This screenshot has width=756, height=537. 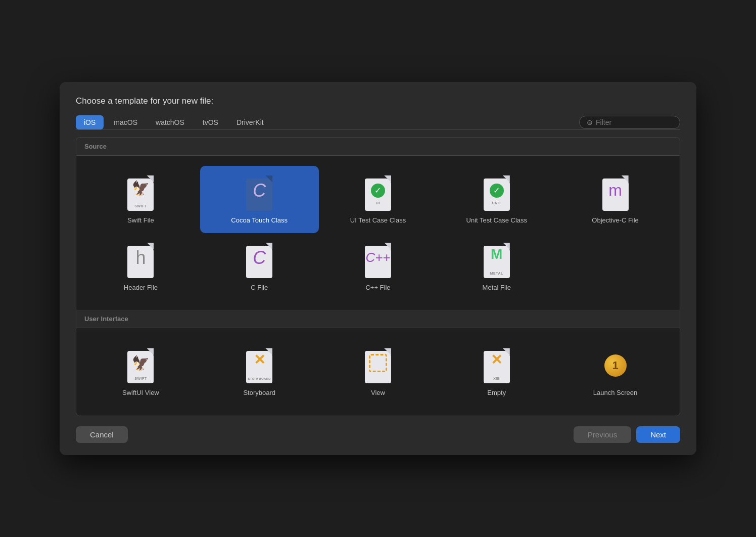 What do you see at coordinates (658, 435) in the screenshot?
I see `next-button: Next` at bounding box center [658, 435].